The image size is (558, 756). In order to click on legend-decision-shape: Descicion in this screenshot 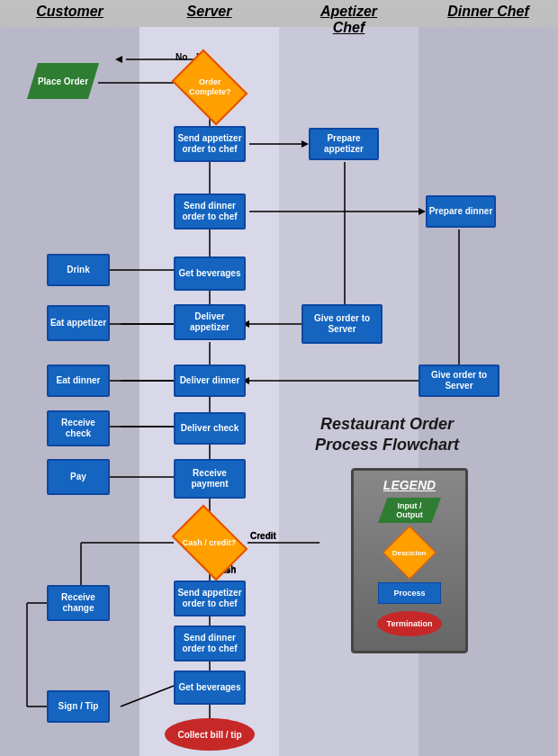, I will do `click(409, 553)`.